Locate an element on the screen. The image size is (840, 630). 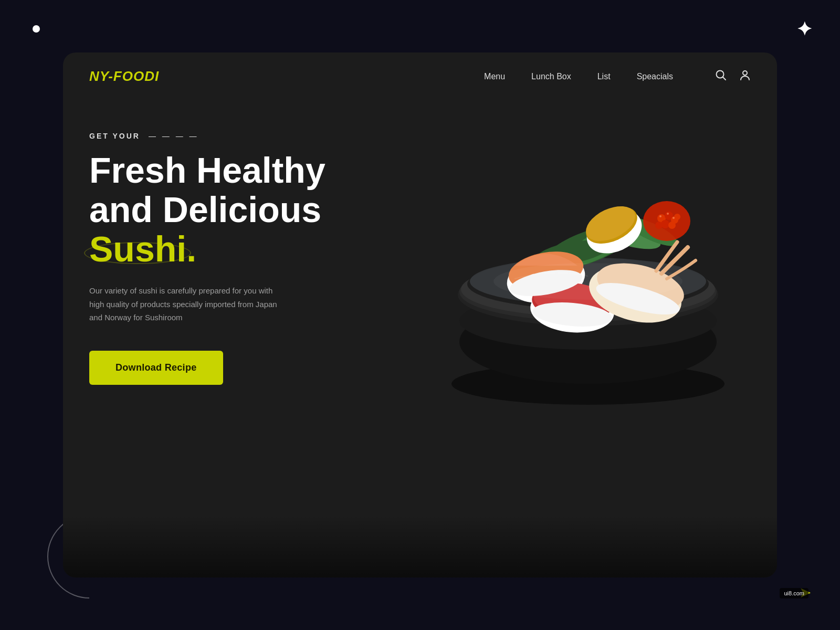
eyebrow-text: GET YOUR is located at coordinates (114, 136).